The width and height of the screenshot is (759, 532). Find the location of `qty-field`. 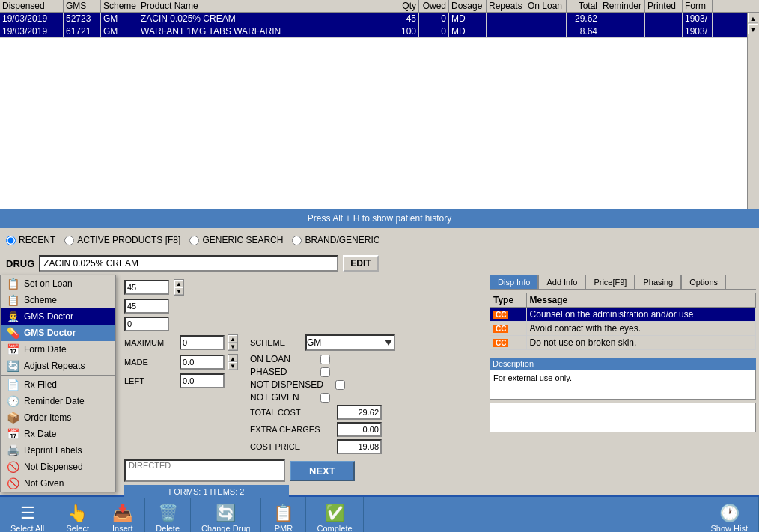

qty-field is located at coordinates (147, 287).